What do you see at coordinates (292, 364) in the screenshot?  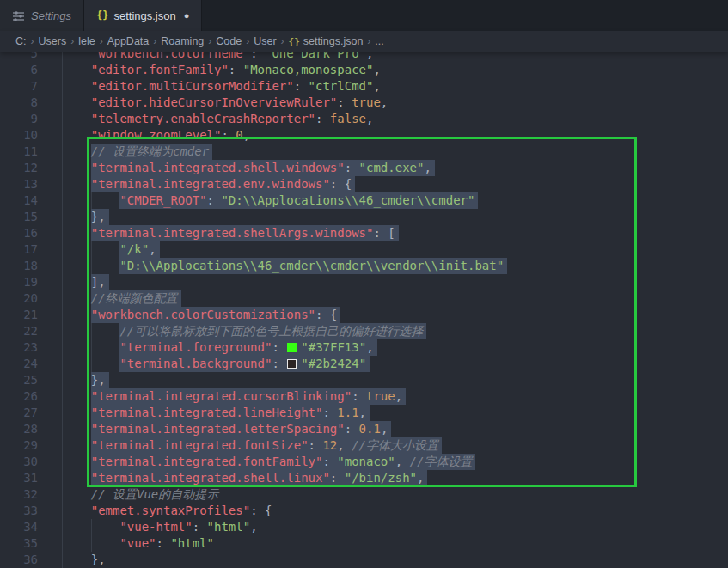 I see `color-swatch-dark` at bounding box center [292, 364].